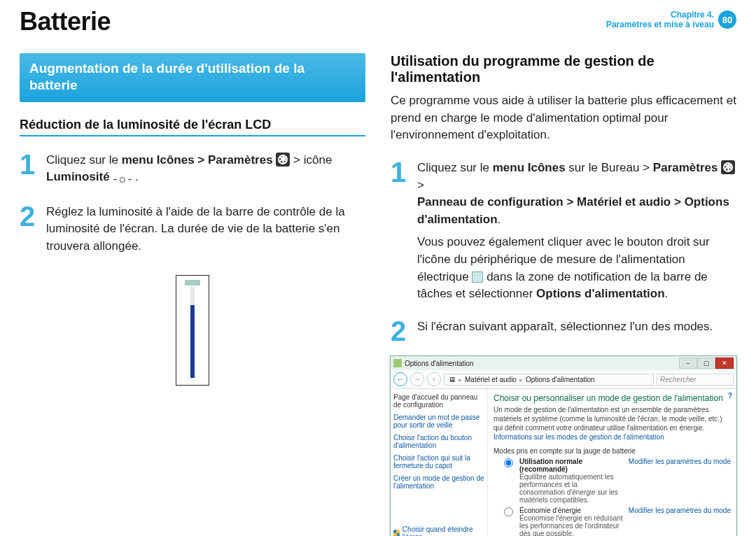  I want to click on maximize-button: ▢, so click(706, 363).